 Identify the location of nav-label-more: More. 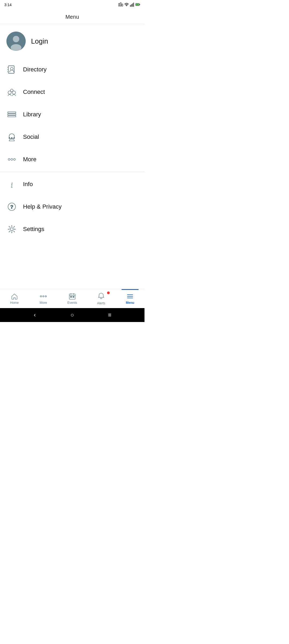
(43, 303).